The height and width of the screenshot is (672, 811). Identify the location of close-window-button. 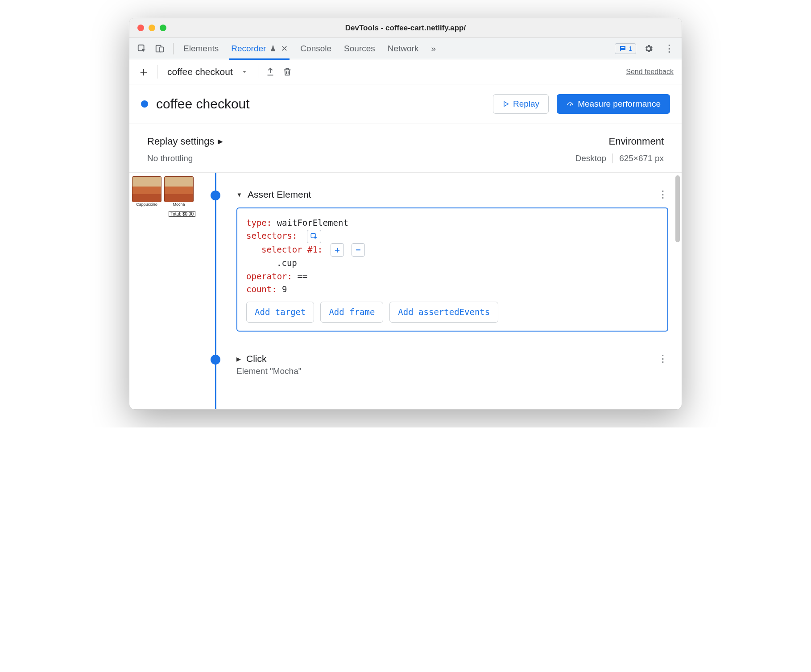
(141, 28).